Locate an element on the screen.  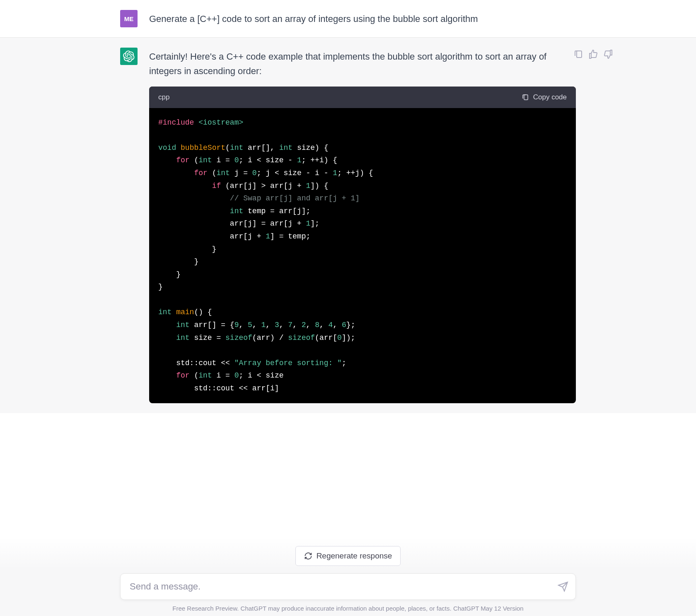
openai-logo-icon is located at coordinates (129, 56).